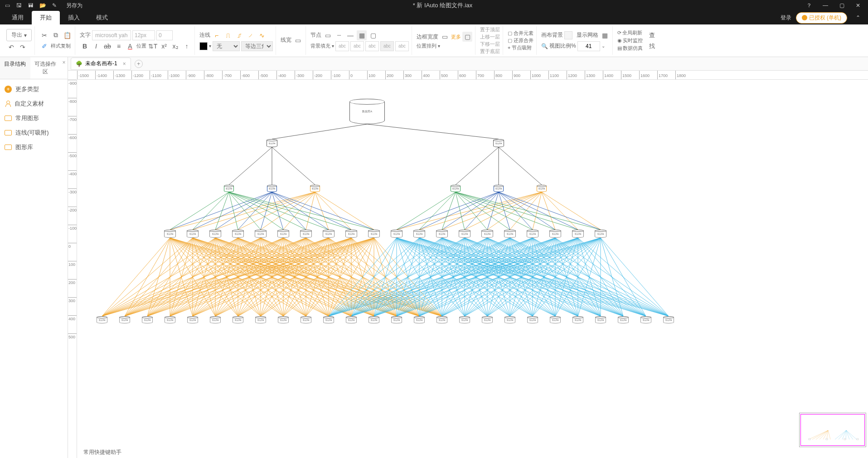  Describe the element at coordinates (101, 63) in the screenshot. I see `canvas-tab: 🌳 未命名画布-1 ×` at that location.